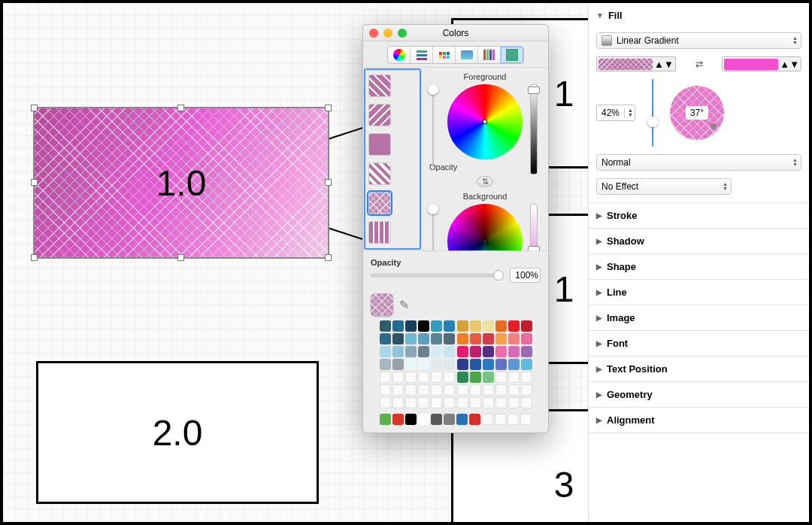 The width and height of the screenshot is (812, 525). Describe the element at coordinates (180, 108) in the screenshot. I see `resize-handle-n` at that location.